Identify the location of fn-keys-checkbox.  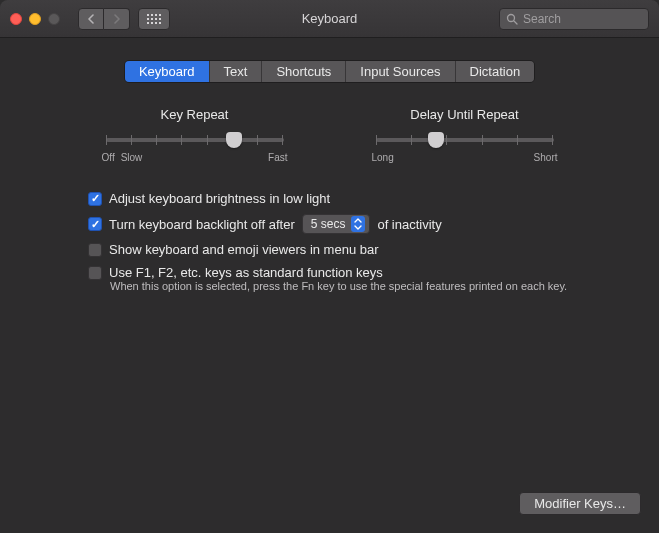
(95, 273).